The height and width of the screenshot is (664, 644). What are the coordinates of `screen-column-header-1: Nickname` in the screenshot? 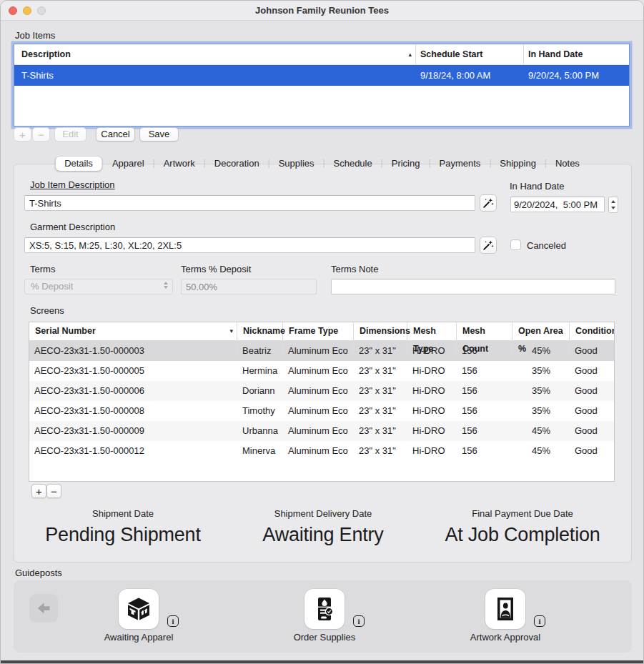 It's located at (260, 340).